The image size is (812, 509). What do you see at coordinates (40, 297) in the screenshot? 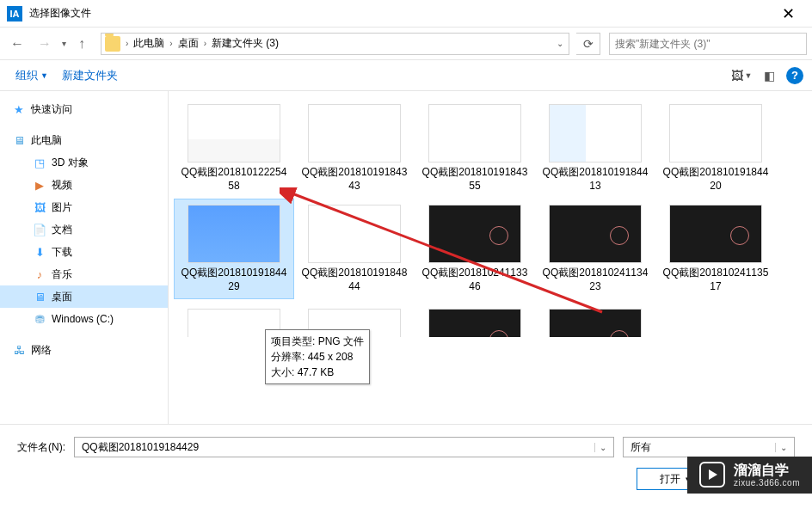
I see `desktop-icon: 🖥` at bounding box center [40, 297].